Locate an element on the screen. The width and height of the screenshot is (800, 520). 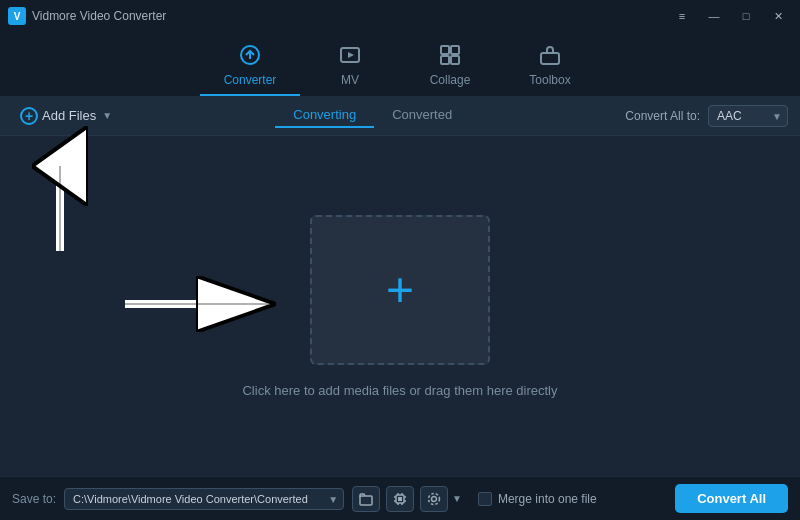
menu-button: ≡ is located at coordinates (682, 16).